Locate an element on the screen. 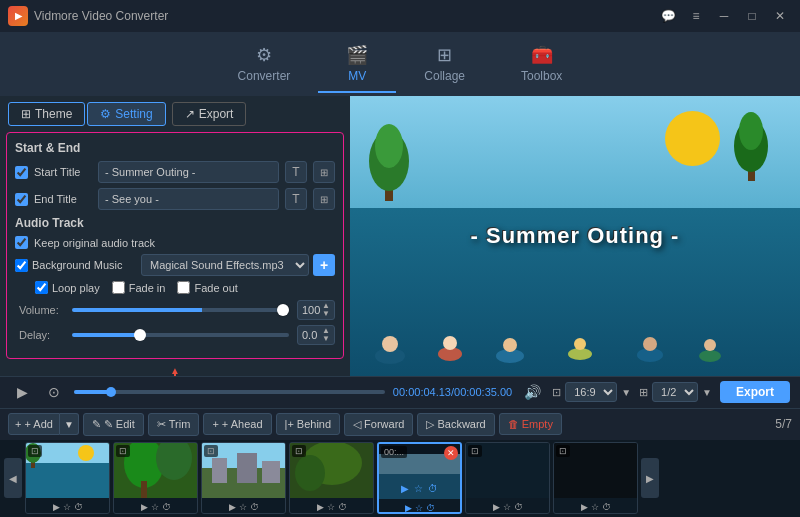 This screenshot has height=517, width=800. menu-btn: ≡ is located at coordinates (696, 16).